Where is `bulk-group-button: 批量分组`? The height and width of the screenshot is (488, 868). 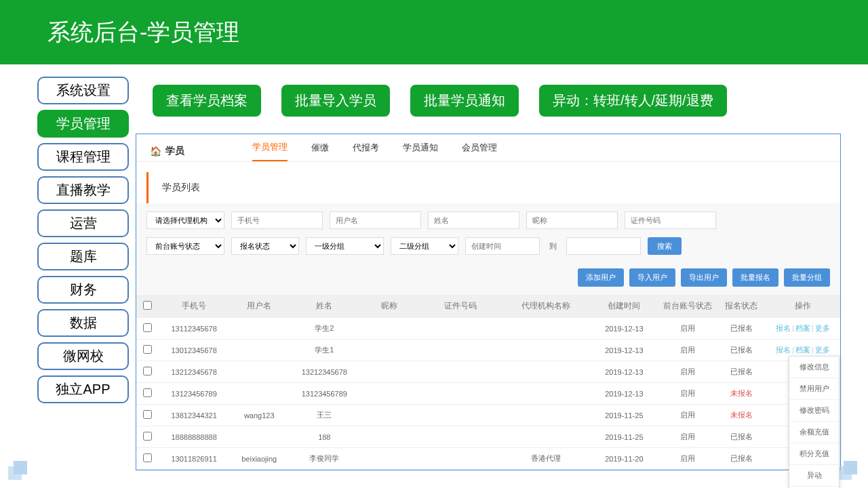
bulk-group-button: 批量分组 is located at coordinates (807, 278).